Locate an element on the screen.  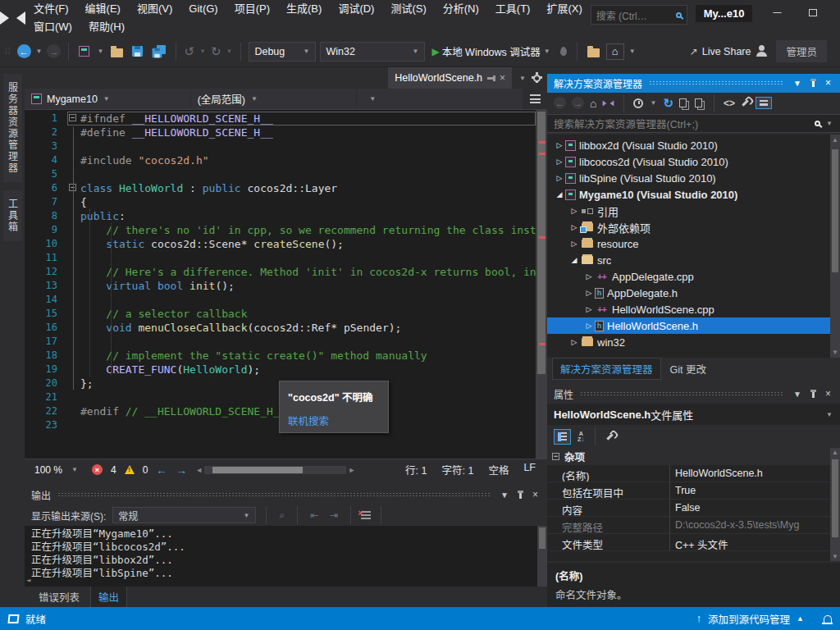
collapse-all-toggle is located at coordinates (764, 103).